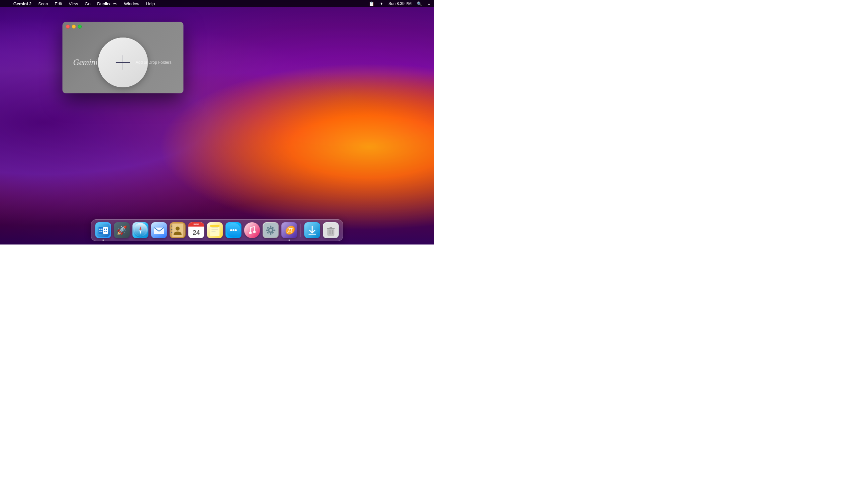 This screenshot has width=868, height=489. I want to click on menubar: Gemini 2 Scan Edit View Go Duplicates Wi…, so click(217, 4).